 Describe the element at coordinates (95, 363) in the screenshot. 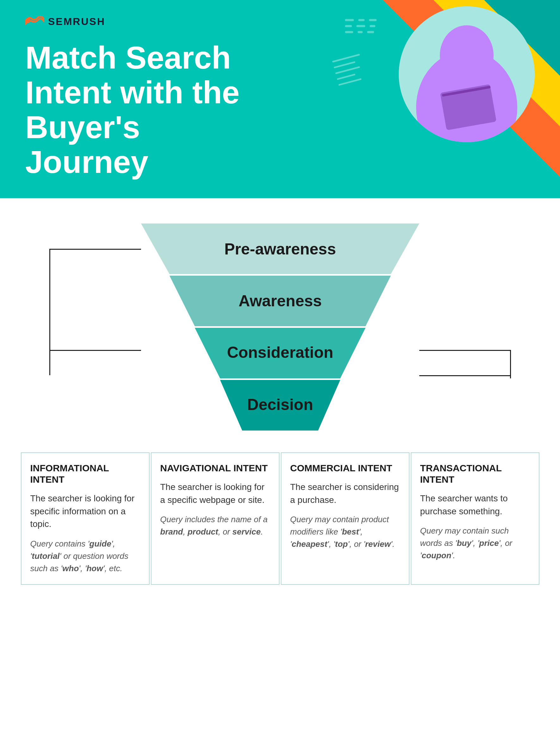

I see `left-bracket-bottom` at that location.